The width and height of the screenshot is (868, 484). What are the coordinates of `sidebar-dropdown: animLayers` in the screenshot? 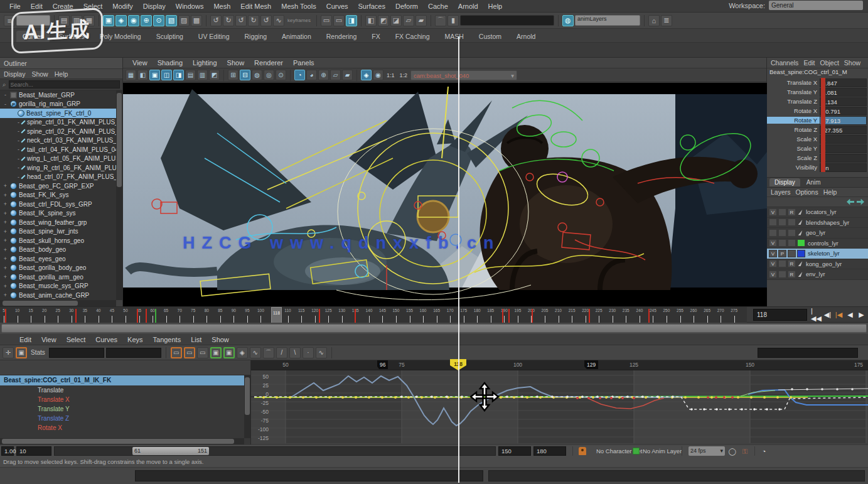 It's located at (608, 20).